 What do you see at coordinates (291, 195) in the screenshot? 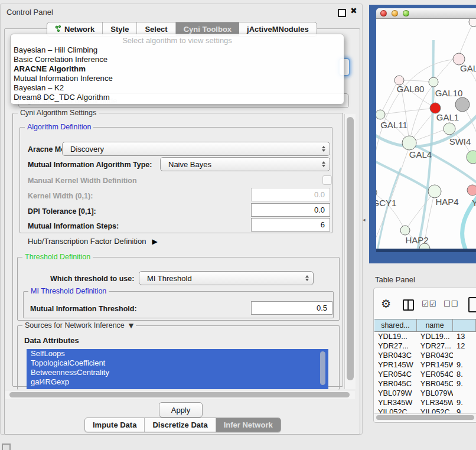
I see `kernel-width-field: 0.0` at bounding box center [291, 195].